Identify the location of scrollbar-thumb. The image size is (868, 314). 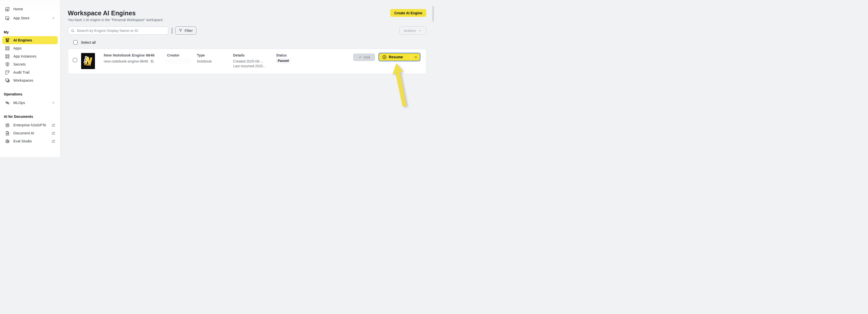
(433, 14).